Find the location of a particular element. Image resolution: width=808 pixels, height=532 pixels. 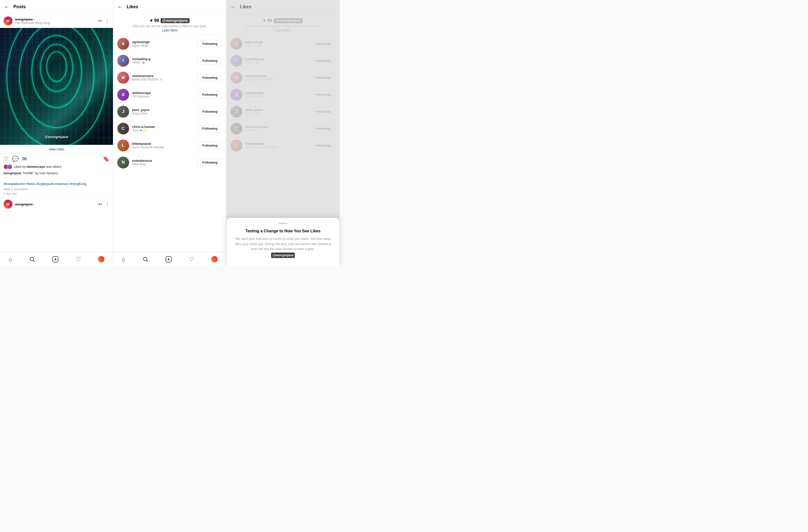

view-likes-link: View Likes is located at coordinates (56, 149).